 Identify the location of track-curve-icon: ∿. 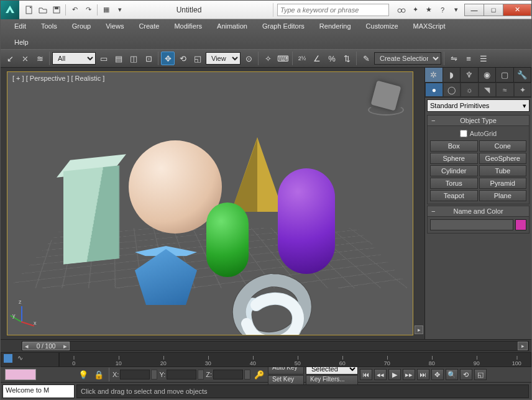
(20, 358).